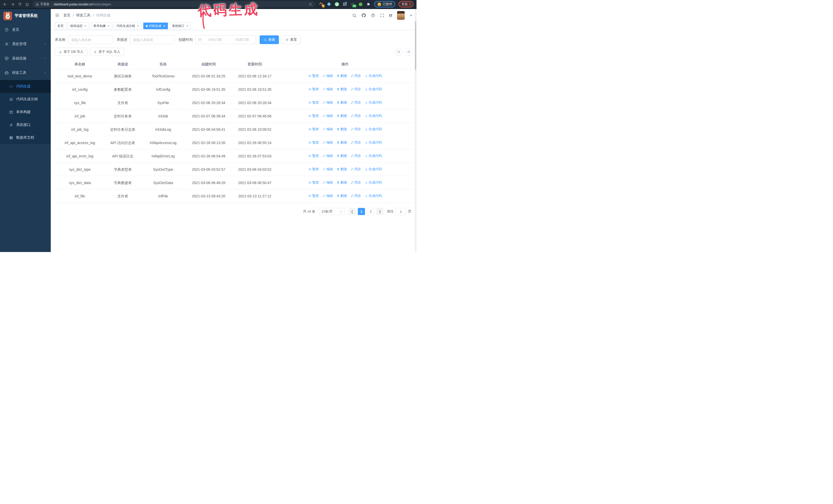 This screenshot has height=504, width=833. Describe the element at coordinates (354, 16) in the screenshot. I see `search-icon` at that location.